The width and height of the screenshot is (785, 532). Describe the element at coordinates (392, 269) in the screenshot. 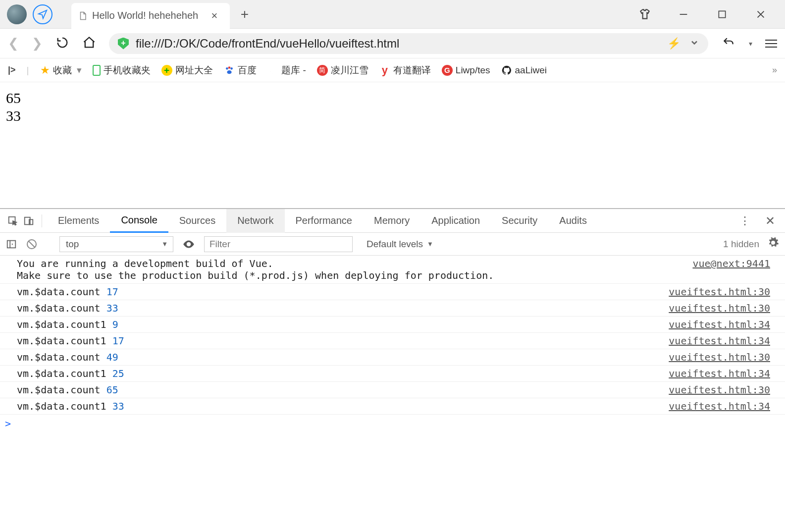

I see `console-warning: You are running a development build of V…` at that location.